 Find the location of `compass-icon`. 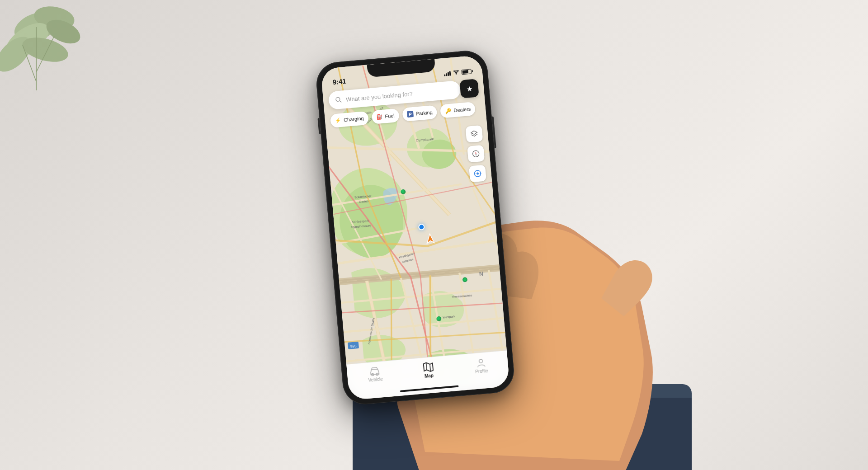

compass-icon is located at coordinates (476, 154).